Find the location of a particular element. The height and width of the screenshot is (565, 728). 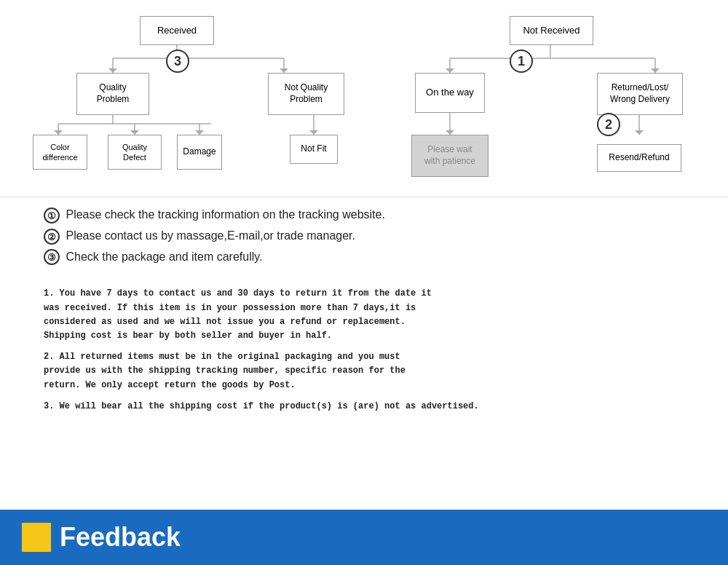

box-please-wait: Please wait with patience is located at coordinates (450, 156).